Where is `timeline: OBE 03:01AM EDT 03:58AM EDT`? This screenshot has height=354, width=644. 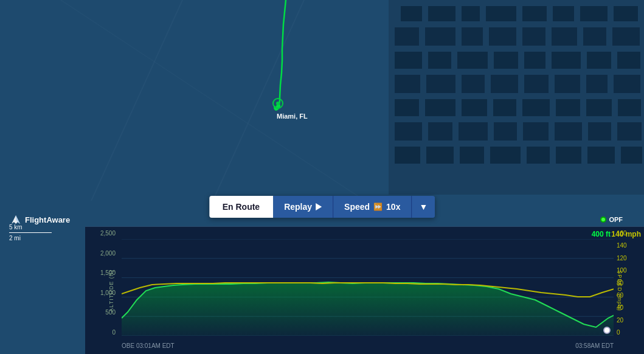
timeline: OBE 03:01AM EDT 03:58AM EDT is located at coordinates (367, 345).